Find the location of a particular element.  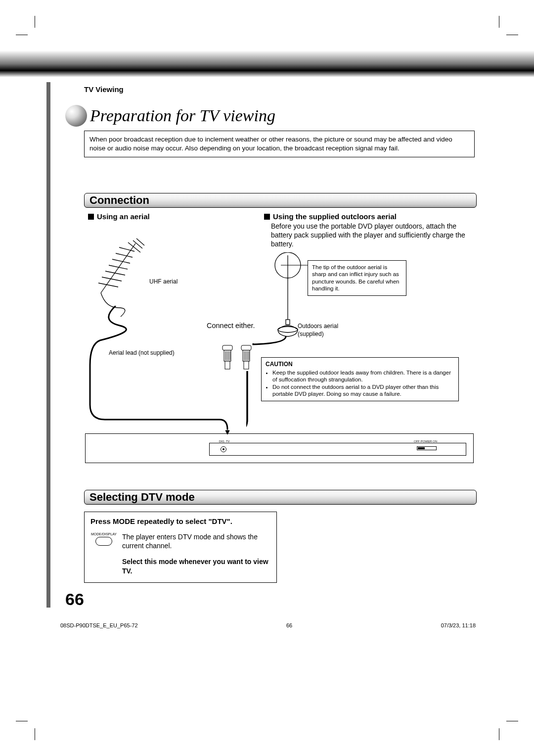

antenna-jack-icon is located at coordinates (223, 449).